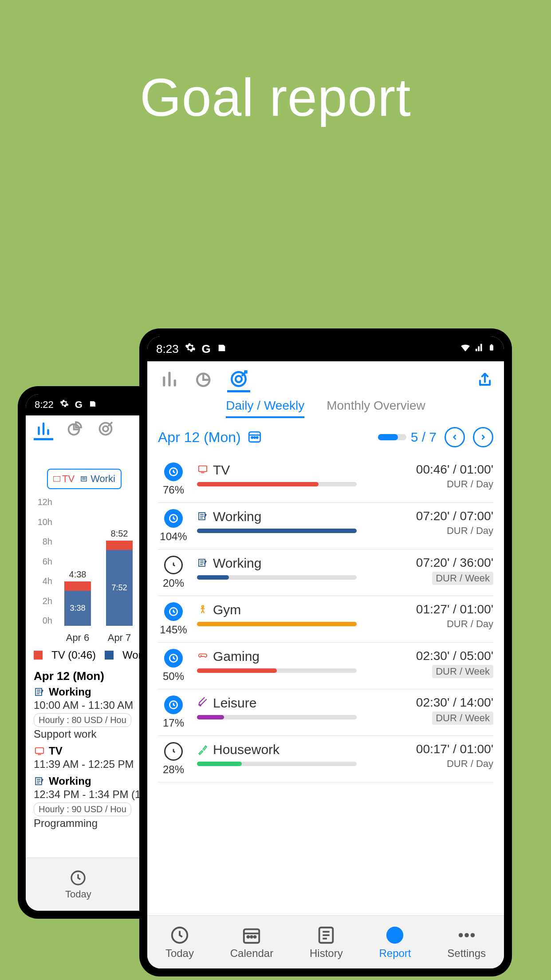 The width and height of the screenshot is (551, 980). I want to click on goal-pct: 145%, so click(173, 630).